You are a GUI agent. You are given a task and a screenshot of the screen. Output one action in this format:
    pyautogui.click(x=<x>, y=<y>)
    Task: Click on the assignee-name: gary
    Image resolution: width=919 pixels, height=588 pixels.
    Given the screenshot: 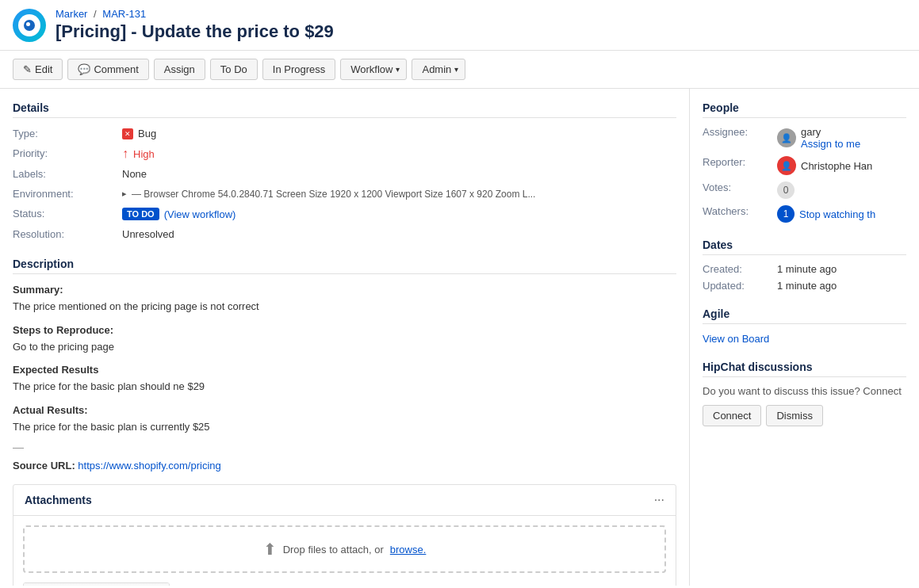 What is the action you would take?
    pyautogui.click(x=810, y=132)
    